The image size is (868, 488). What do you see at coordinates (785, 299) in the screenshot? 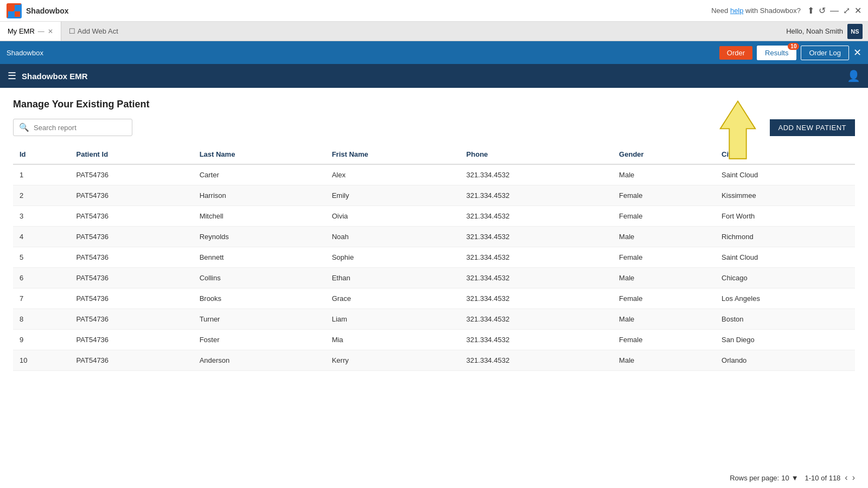
I see `cell-city: Los Angeles` at bounding box center [785, 299].